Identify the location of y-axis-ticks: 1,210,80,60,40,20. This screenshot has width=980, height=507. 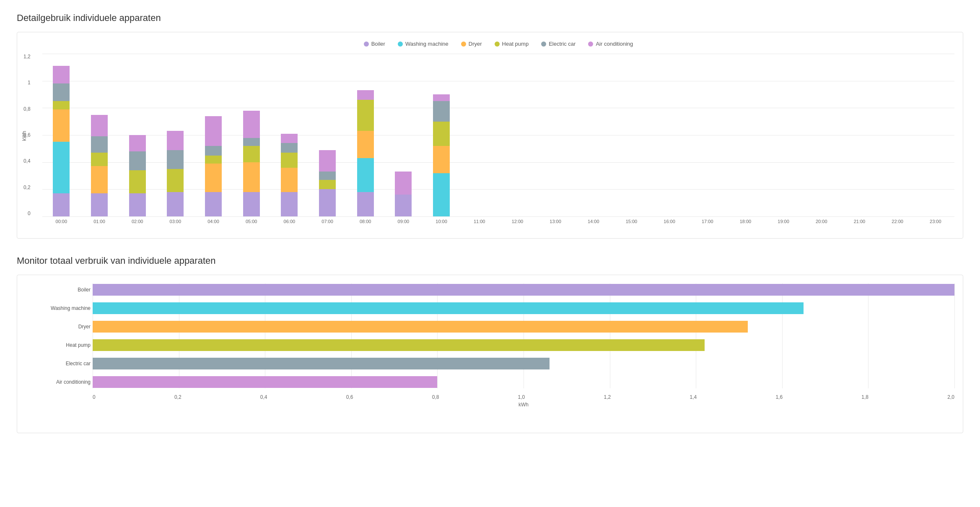
(27, 135).